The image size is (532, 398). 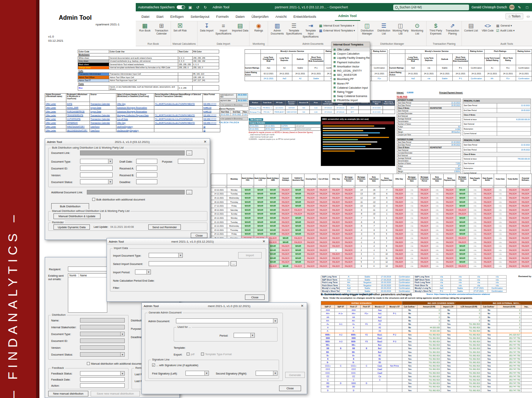 What do you see at coordinates (351, 96) in the screenshot?
I see `menu-item-swap-collateral-scenarios: ▦Swap Collateral Scenarios` at bounding box center [351, 96].